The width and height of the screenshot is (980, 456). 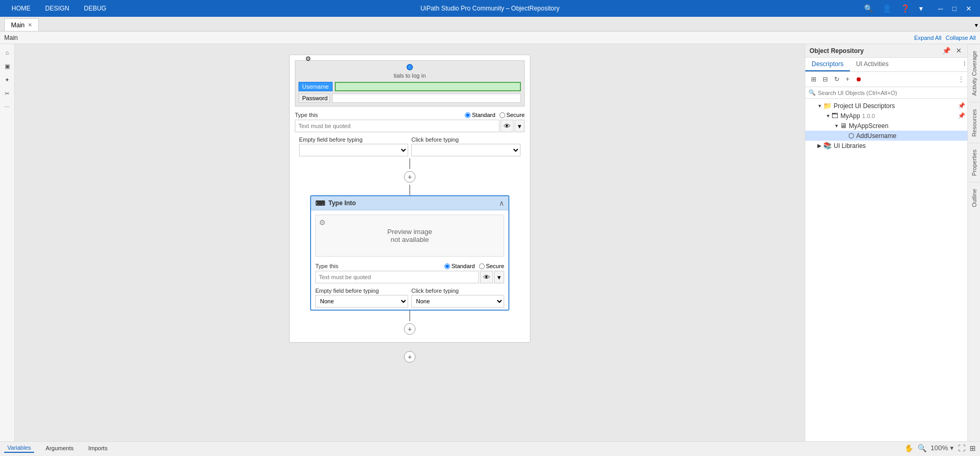 What do you see at coordinates (460, 266) in the screenshot?
I see `type-into-standard-radio: Standard` at bounding box center [460, 266].